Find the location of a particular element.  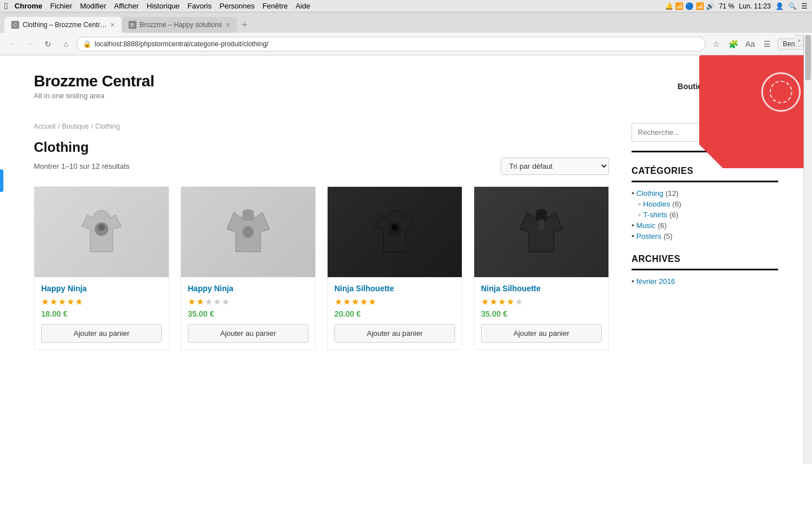

sort-select: Tri par défautTri par popularitéTri par … is located at coordinates (555, 166).